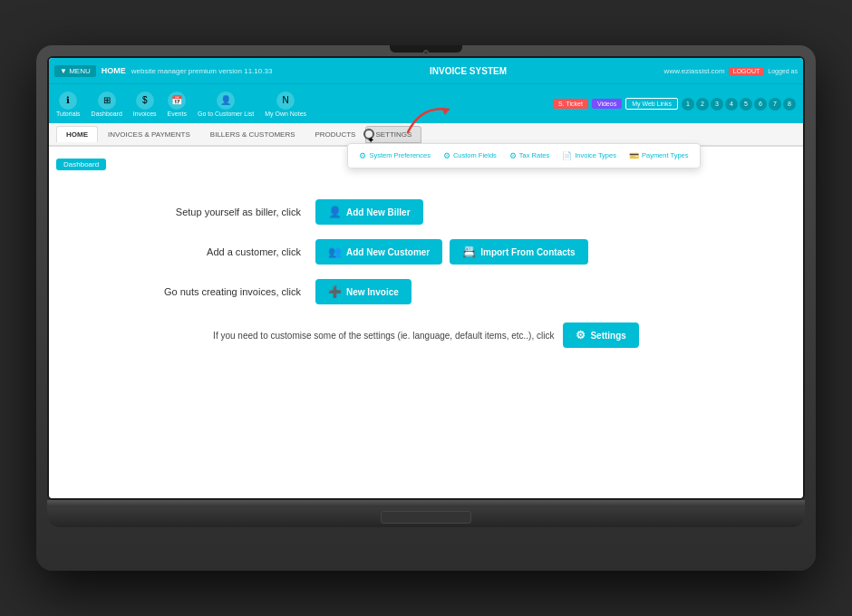  Describe the element at coordinates (75, 71) in the screenshot. I see `menu-button: ▼ MENU` at that location.